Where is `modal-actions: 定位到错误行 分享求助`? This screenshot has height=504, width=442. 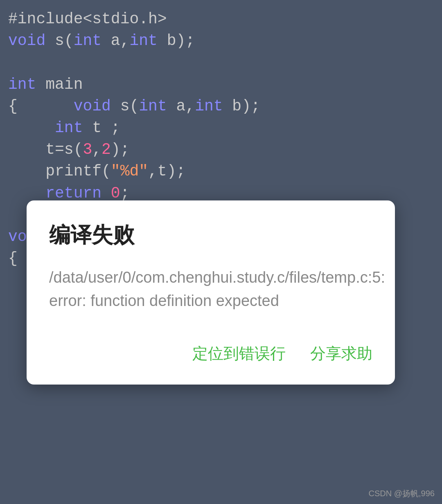
modal-actions: 定位到错误行 分享求助 is located at coordinates (211, 352).